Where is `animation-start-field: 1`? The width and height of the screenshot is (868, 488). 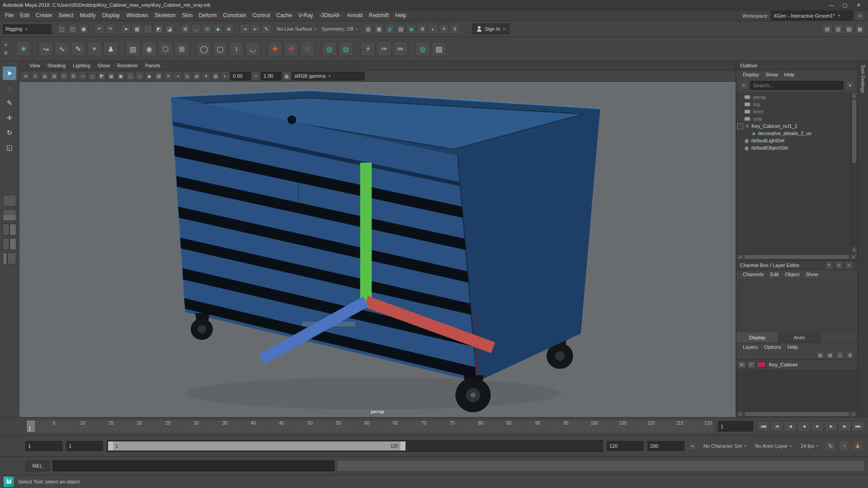
animation-start-field: 1 is located at coordinates (44, 446).